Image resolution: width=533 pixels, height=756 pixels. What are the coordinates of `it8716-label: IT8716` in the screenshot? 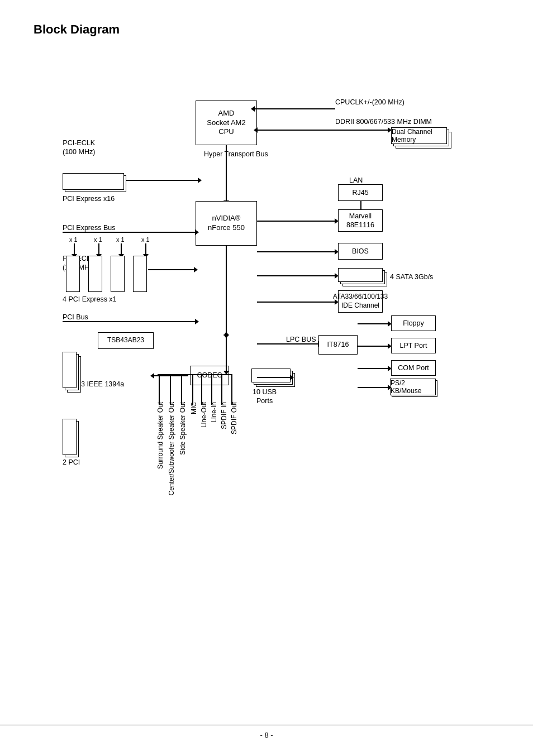 It's located at (339, 344).